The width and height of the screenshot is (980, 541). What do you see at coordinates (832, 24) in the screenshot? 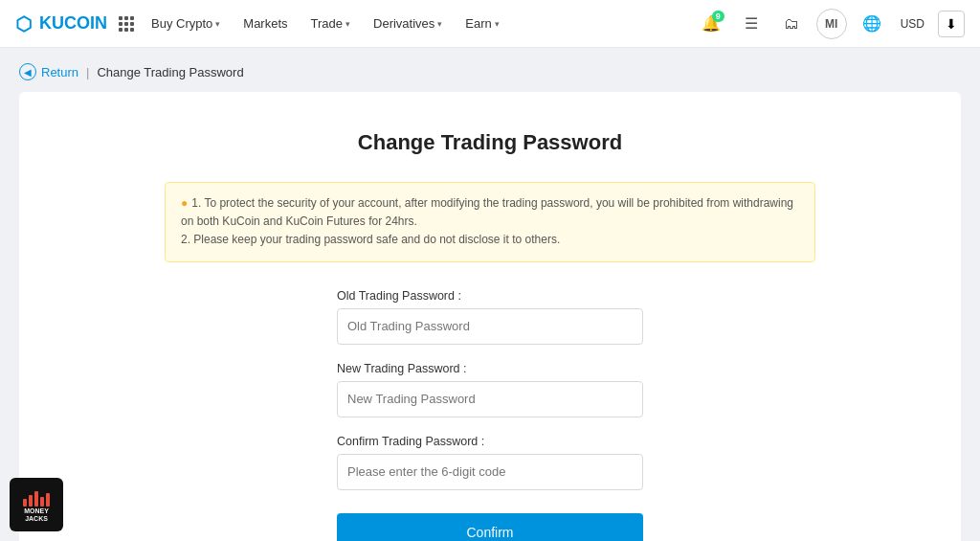
I see `avatar-button: MI` at bounding box center [832, 24].